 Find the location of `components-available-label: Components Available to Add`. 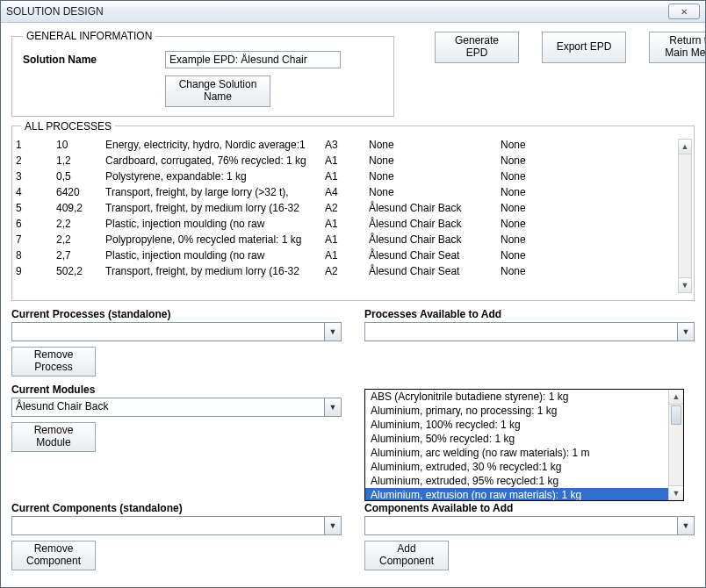

components-available-label: Components Available to Add is located at coordinates (530, 508).